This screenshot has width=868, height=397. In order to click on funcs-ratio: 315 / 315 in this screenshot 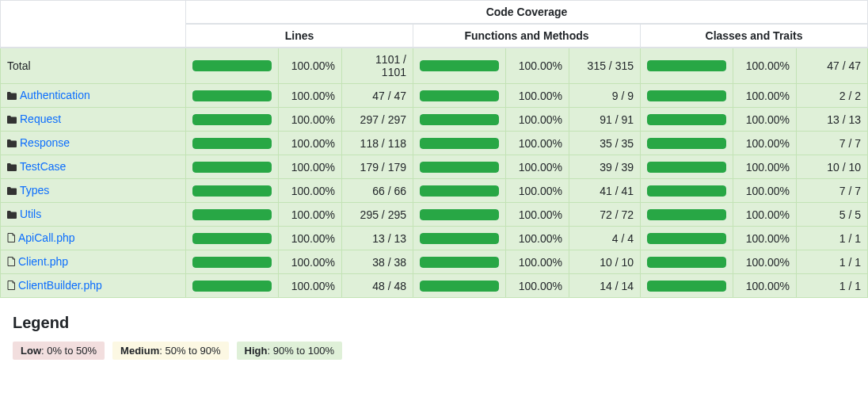, I will do `click(605, 66)`.